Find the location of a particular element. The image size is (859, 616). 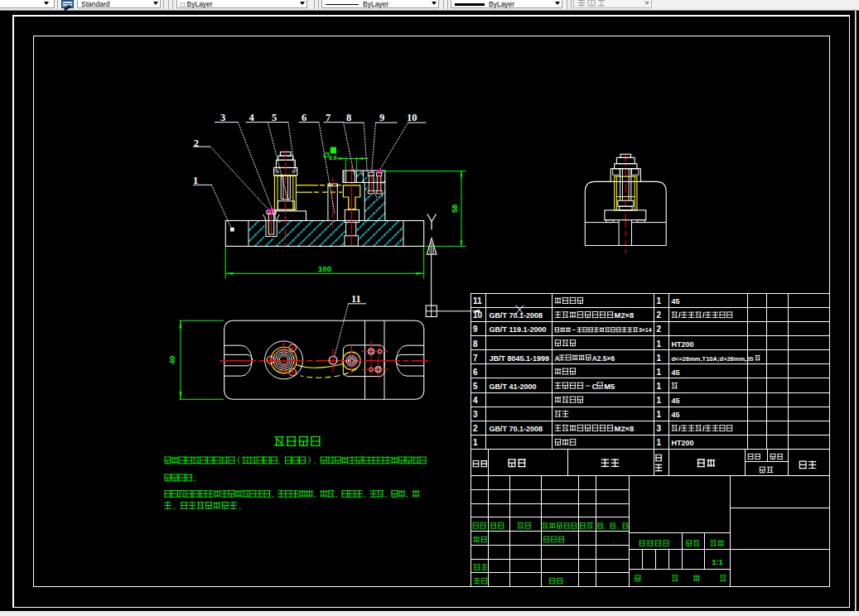

svg-text: 40 is located at coordinates (173, 360).